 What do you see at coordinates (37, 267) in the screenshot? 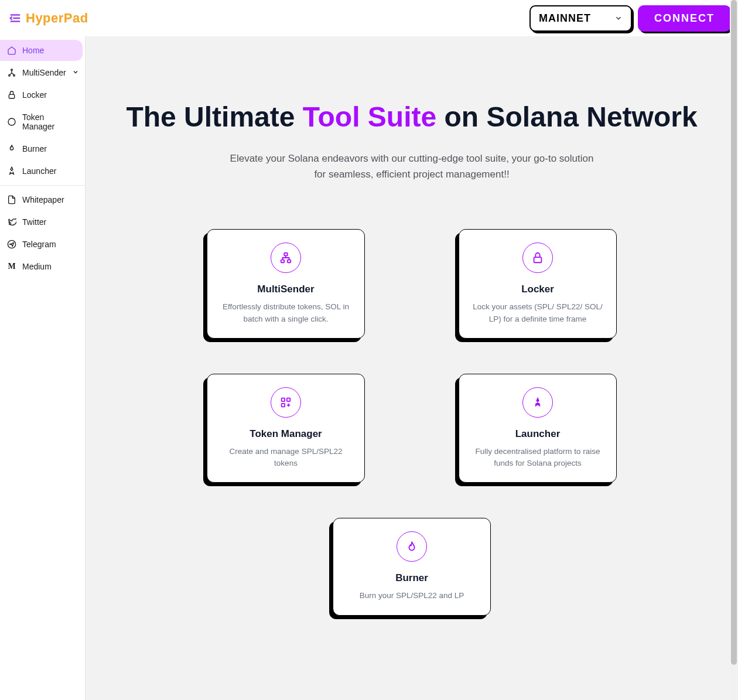
I see `sidebar-item-label: Medium` at bounding box center [37, 267].